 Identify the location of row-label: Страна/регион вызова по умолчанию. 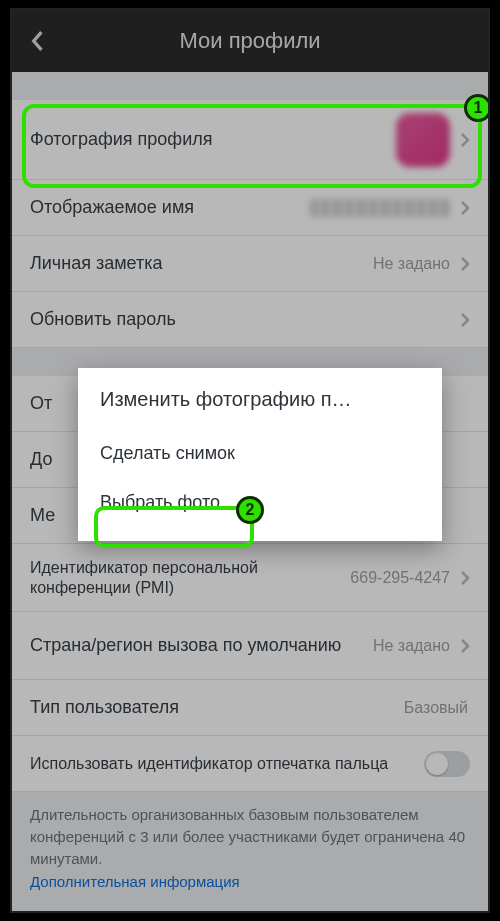
(202, 646).